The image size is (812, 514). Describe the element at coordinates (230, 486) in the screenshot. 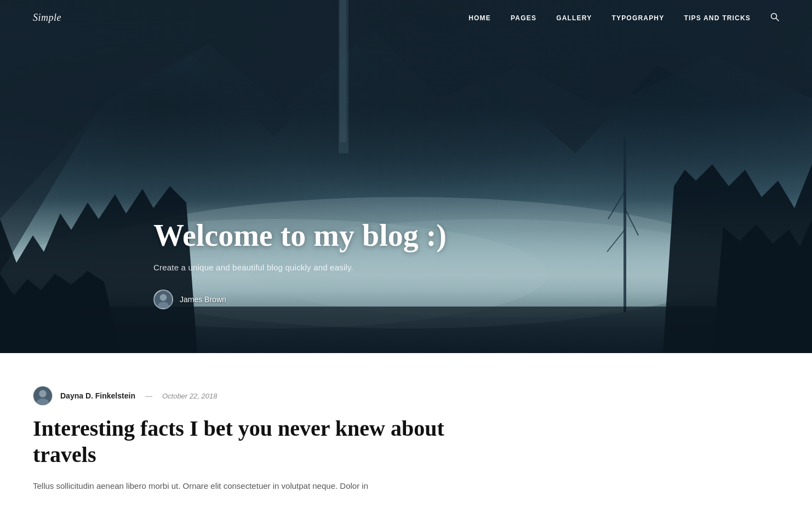

I see `post-excerpt: Tellus sollicitudin aenean libero morbi …` at that location.